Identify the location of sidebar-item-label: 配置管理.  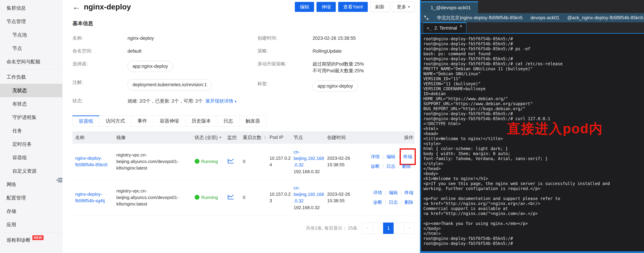
(16, 198).